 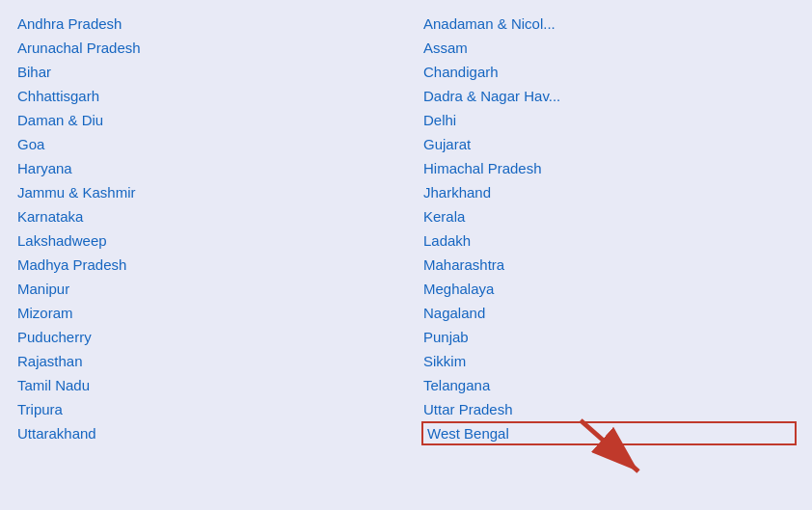 I want to click on state-item-kerala: Kerala, so click(x=609, y=216).